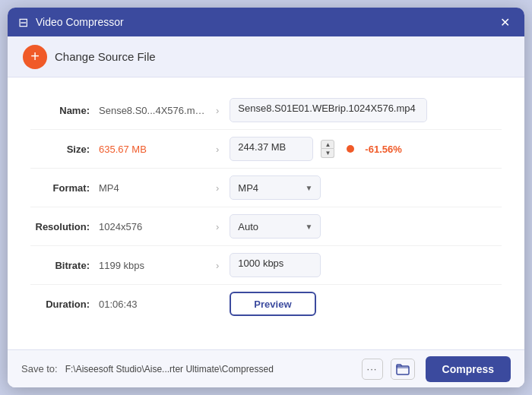 This screenshot has width=532, height=395. Describe the element at coordinates (65, 149) in the screenshot. I see `size-label: Size:` at that location.